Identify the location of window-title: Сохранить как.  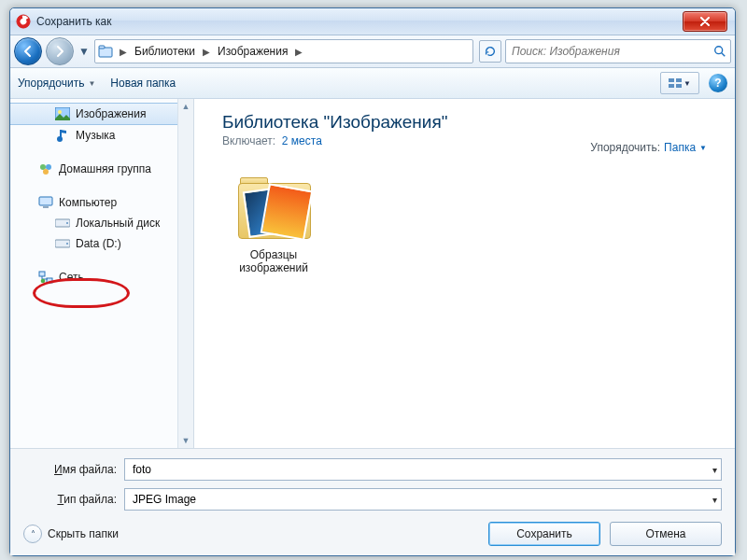
(74, 21).